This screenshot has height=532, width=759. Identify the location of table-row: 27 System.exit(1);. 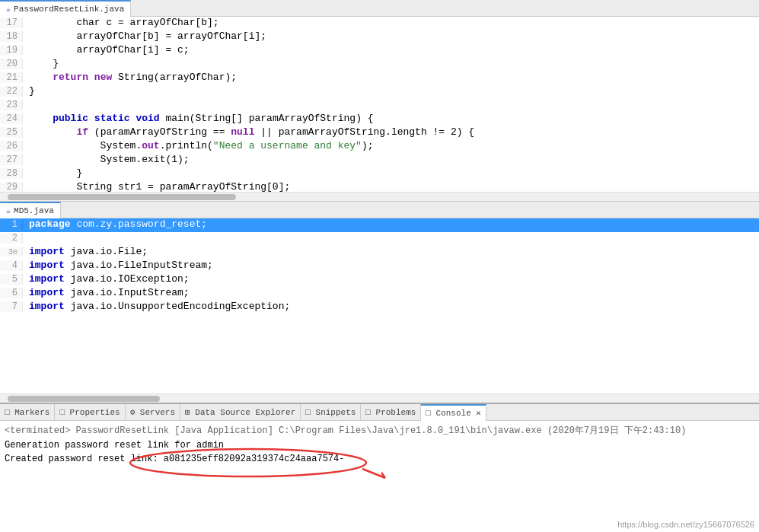
(379, 161).